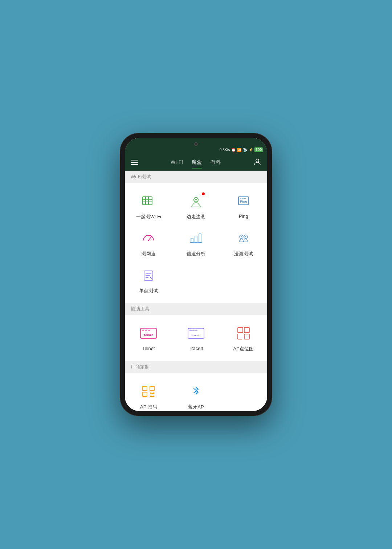 Image resolution: width=392 pixels, height=549 pixels. Describe the element at coordinates (244, 238) in the screenshot. I see `roaming-test-icon` at that location.